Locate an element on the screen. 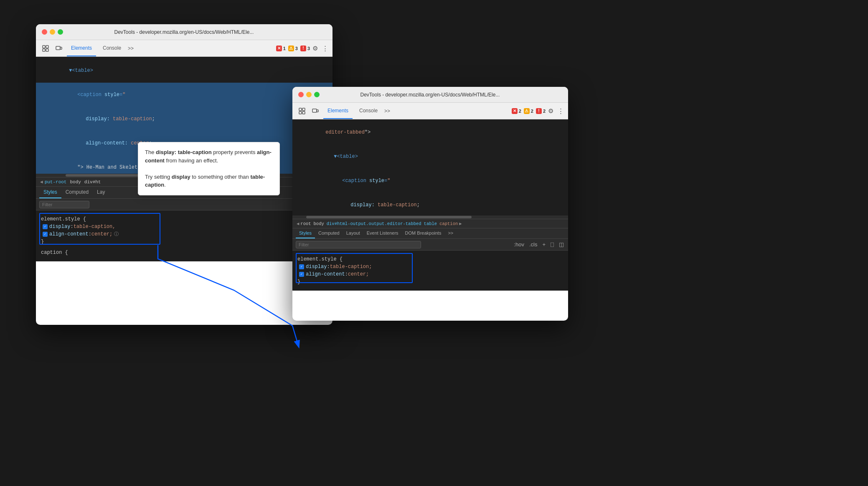 This screenshot has height=486, width=868. warning-badge-2: ⚠ 2 is located at coordinates (529, 111).